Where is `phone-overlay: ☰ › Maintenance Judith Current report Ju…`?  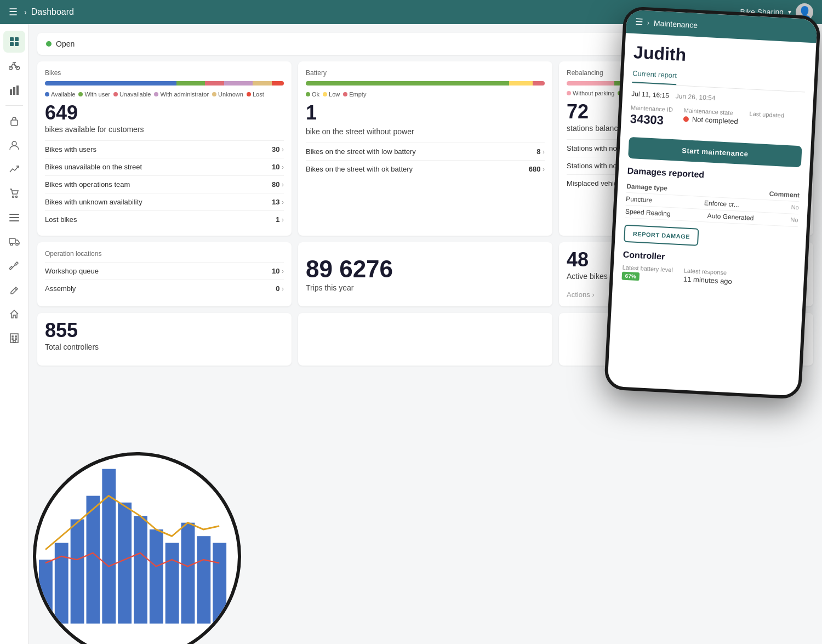 phone-overlay: ☰ › Maintenance Judith Current report Ju… is located at coordinates (712, 203).